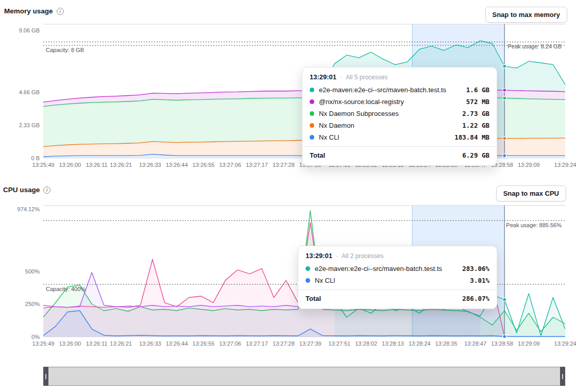 Image resolution: width=576 pixels, height=392 pixels. I want to click on tooltip-subtitle: All 5 processes, so click(367, 77).